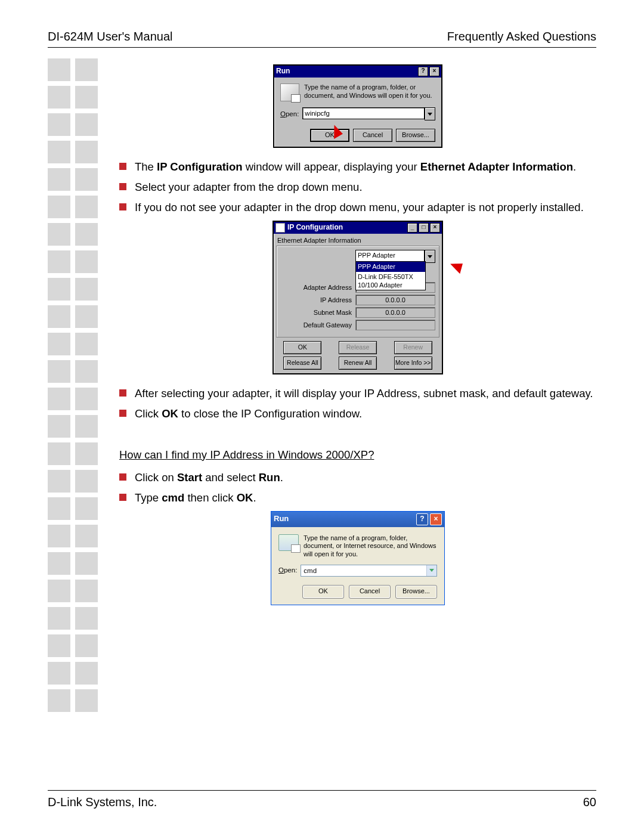 The image size is (644, 833). I want to click on dropdown-option: PPP Adapter, so click(391, 267).